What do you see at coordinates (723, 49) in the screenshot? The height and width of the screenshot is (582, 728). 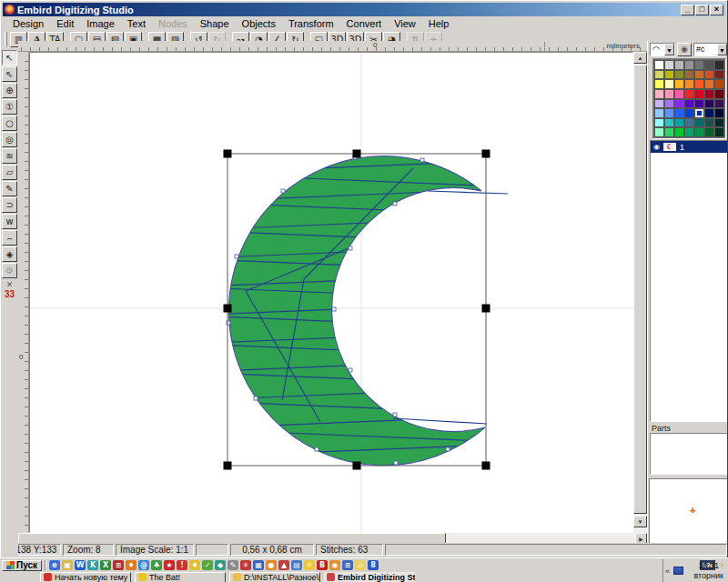 I see `chevron-down-icon: ▼` at bounding box center [723, 49].